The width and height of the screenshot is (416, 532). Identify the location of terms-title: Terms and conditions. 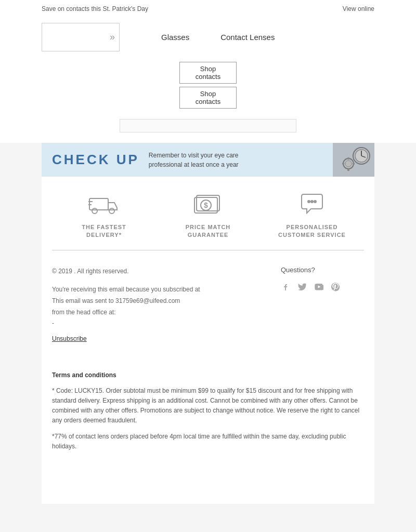
(208, 375).